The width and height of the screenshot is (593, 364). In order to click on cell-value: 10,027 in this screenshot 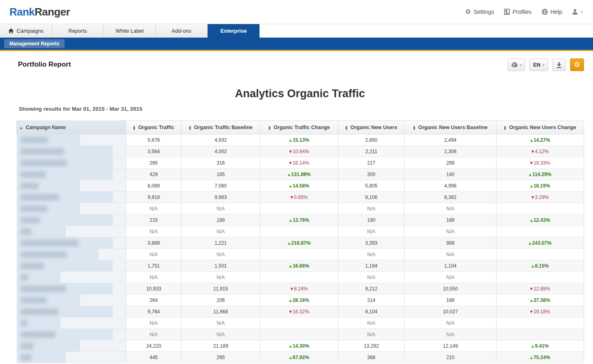, I will do `click(450, 312)`.